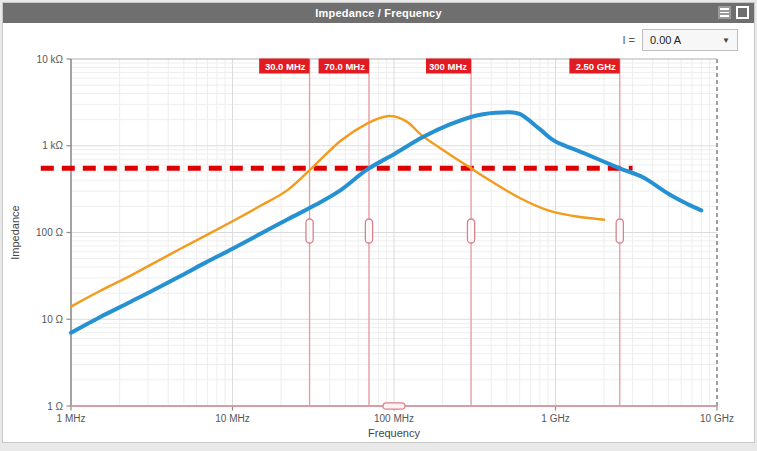 This screenshot has height=451, width=757. Describe the element at coordinates (50, 232) in the screenshot. I see `y-tick-label: 100 Ω` at that location.